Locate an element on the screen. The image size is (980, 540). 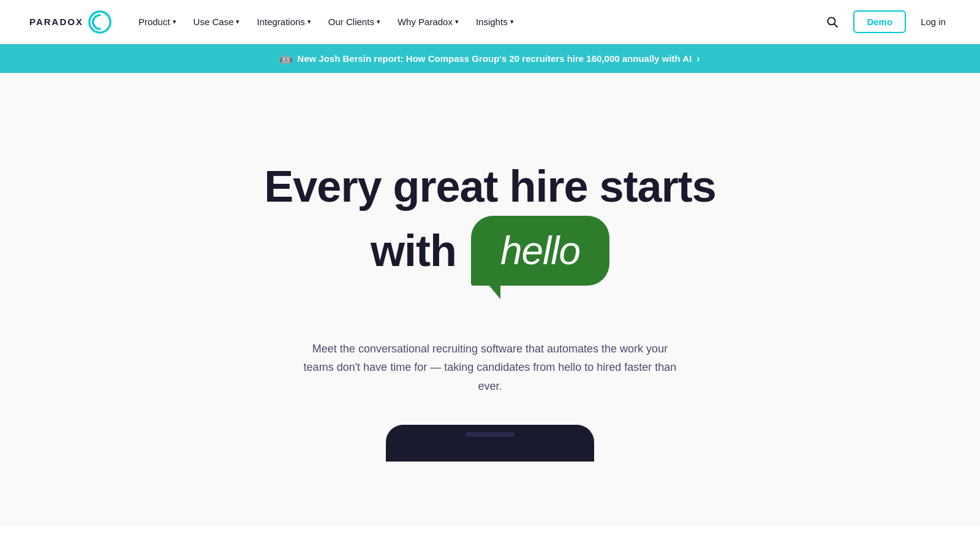
nav-links: Product ▾ Use Case ▾ Integrations ▾ Our … is located at coordinates (326, 22).